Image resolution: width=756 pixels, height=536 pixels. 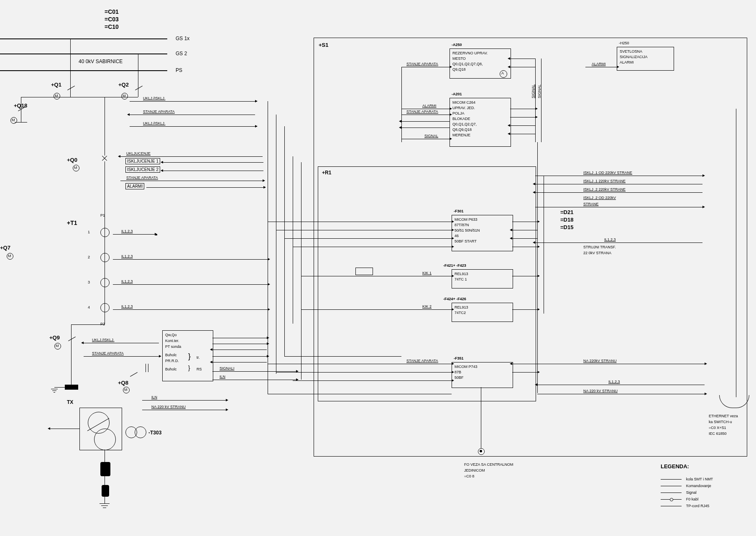 What do you see at coordinates (426, 109) in the screenshot?
I see `a201-arr1` at bounding box center [426, 109].